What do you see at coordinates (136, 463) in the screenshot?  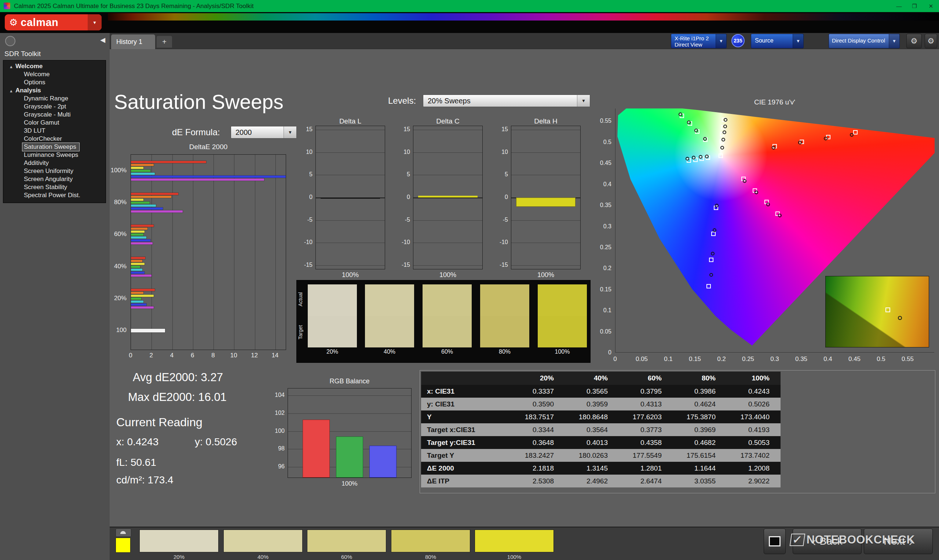 I see `current-fl: fL: 50.61` at bounding box center [136, 463].